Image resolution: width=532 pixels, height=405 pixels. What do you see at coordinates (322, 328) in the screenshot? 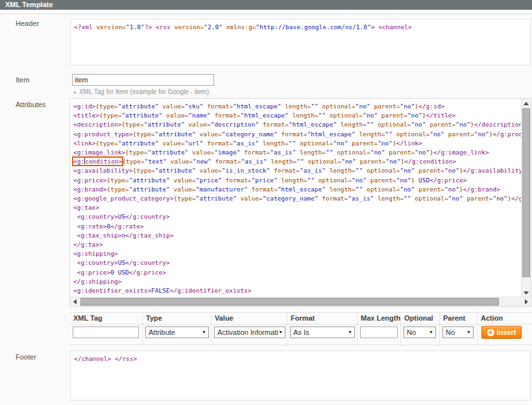
I see `column-format: Format As Is ▼` at bounding box center [322, 328].